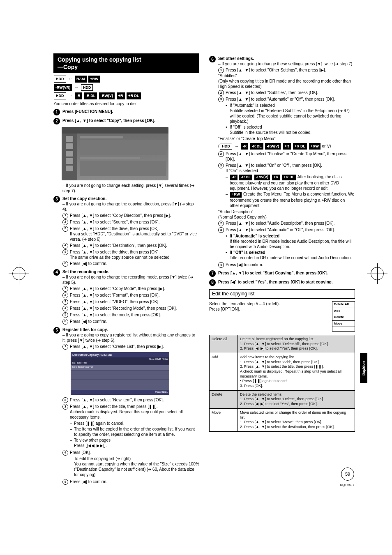 This screenshot has height=555, width=392. Describe the element at coordinates (135, 315) in the screenshot. I see `step4-s5: Press [▲, ▼] to select the mode, then pr…` at that location.